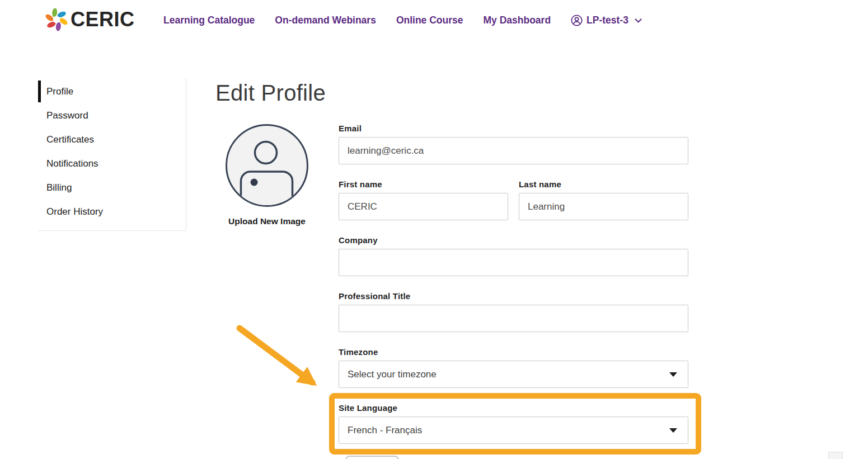 This screenshot has width=868, height=459. What do you see at coordinates (430, 20) in the screenshot?
I see `nav-link-online-course: Online Course` at bounding box center [430, 20].